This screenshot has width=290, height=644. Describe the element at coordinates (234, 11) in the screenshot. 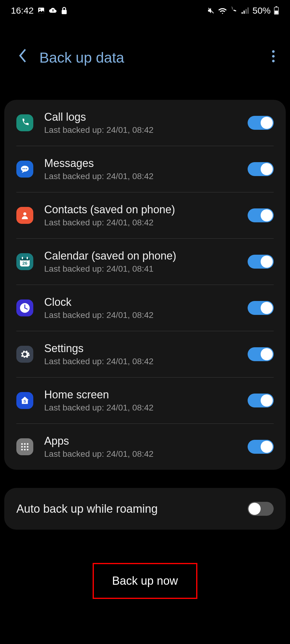

I see `volte-icon` at that location.